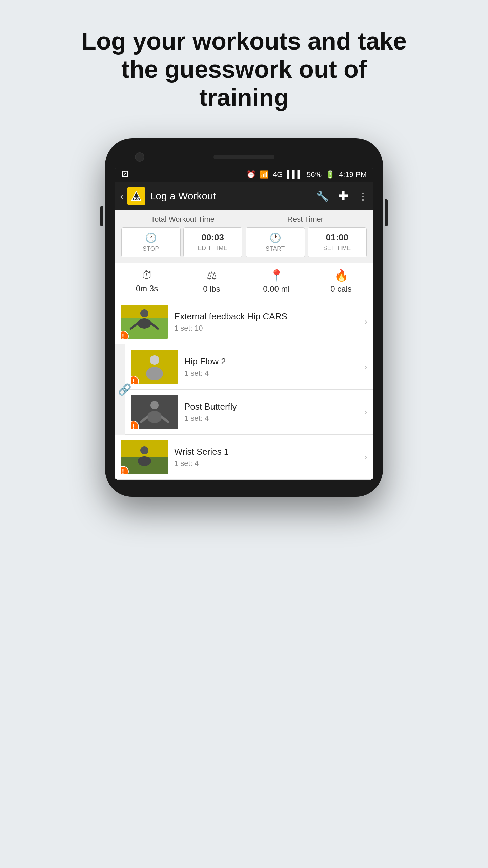  What do you see at coordinates (213, 248) in the screenshot?
I see `edit-time-label: EDIT TIME` at bounding box center [213, 248].